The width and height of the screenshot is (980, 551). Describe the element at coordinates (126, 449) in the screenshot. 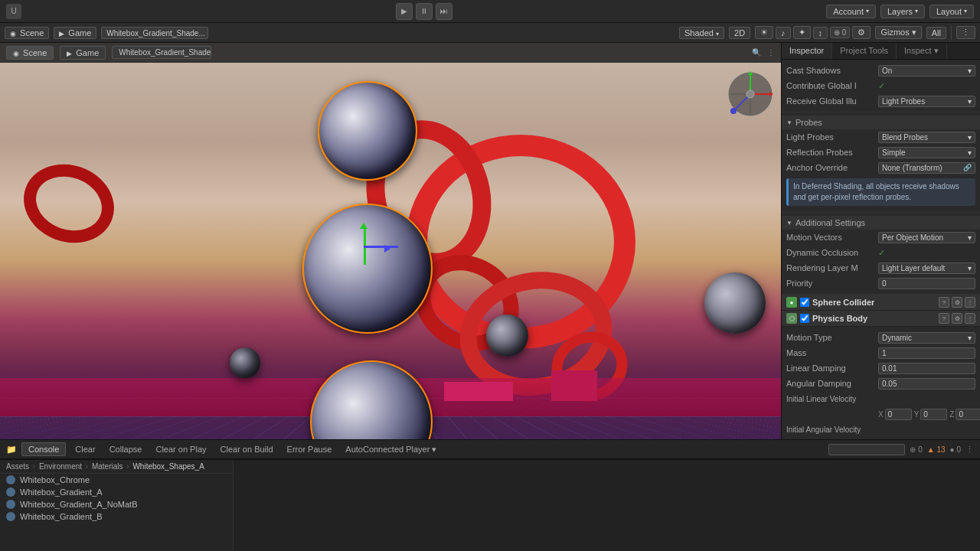

I see `collapse-button: Collapse` at that location.